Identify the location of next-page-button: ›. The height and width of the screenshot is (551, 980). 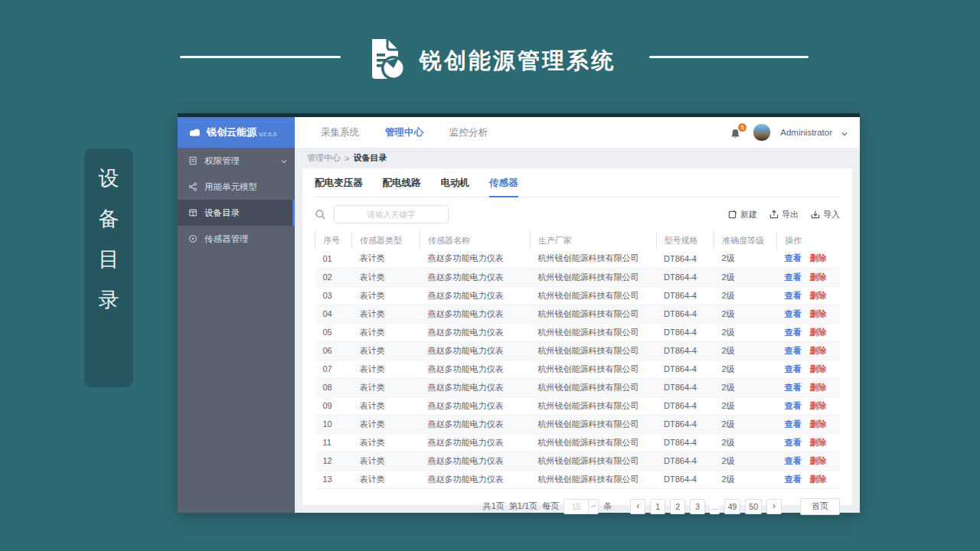
(774, 507).